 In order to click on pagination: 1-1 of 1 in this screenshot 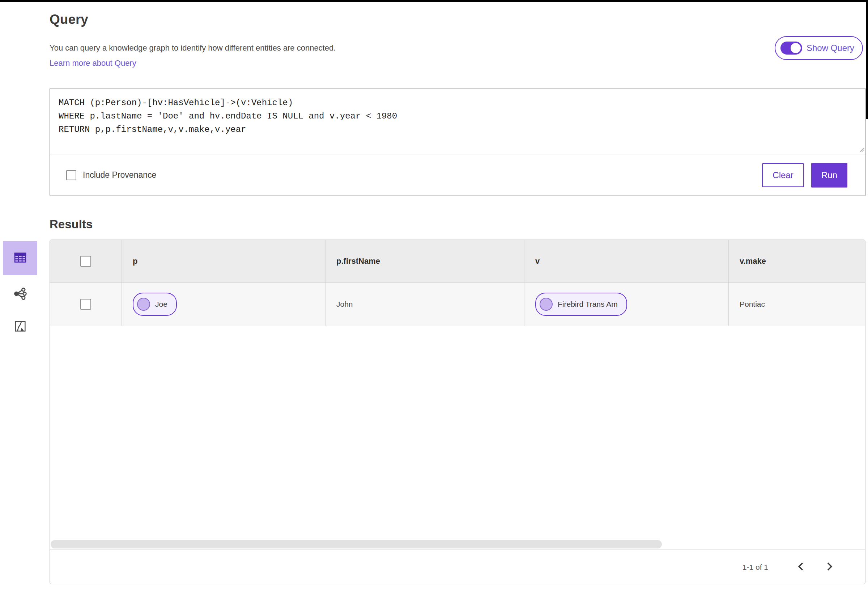, I will do `click(804, 567)`.